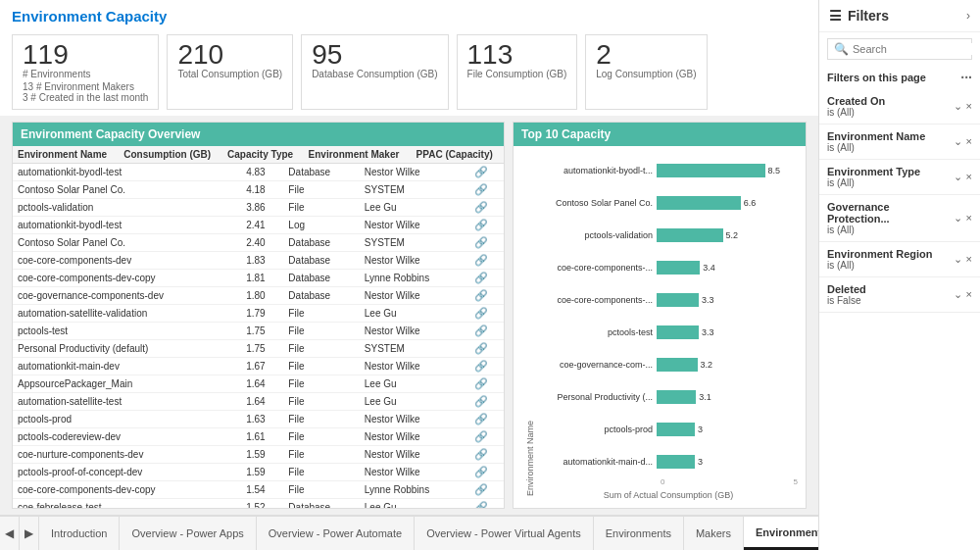 This screenshot has width=980, height=550. What do you see at coordinates (517, 75) in the screenshot?
I see `kpi-label-file: File Consumption (GB)` at bounding box center [517, 75].